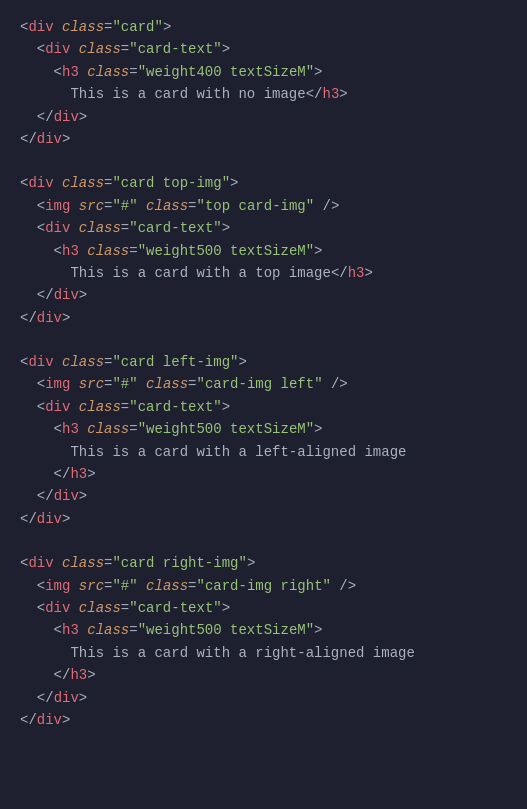  I want to click on attr-value-token: "card right-img", so click(179, 563).